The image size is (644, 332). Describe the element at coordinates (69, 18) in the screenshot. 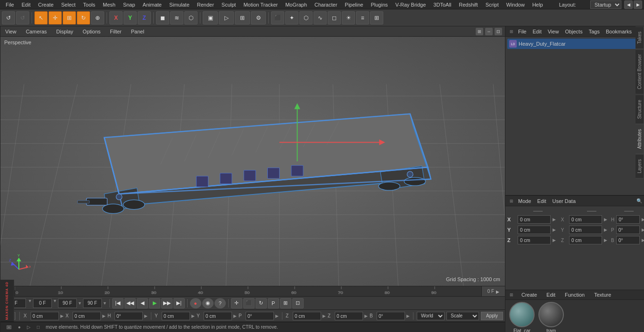

I see `scale-tool-btn: ⊞` at that location.